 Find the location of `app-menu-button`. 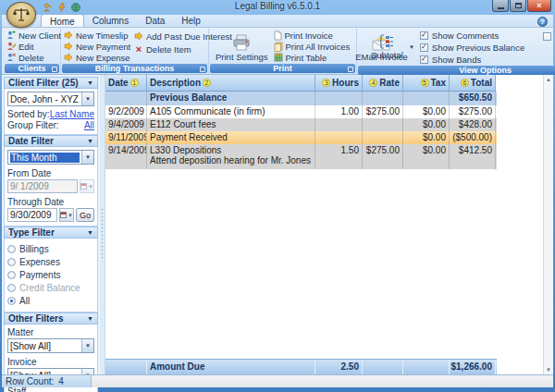

app-menu-button is located at coordinates (21, 15).